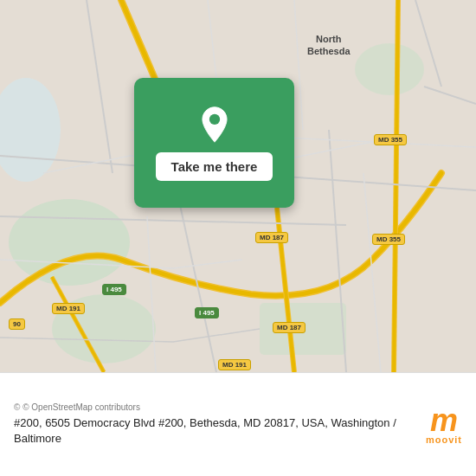 This screenshot has width=476, height=476. I want to click on moovit-logo: m moovit, so click(444, 425).